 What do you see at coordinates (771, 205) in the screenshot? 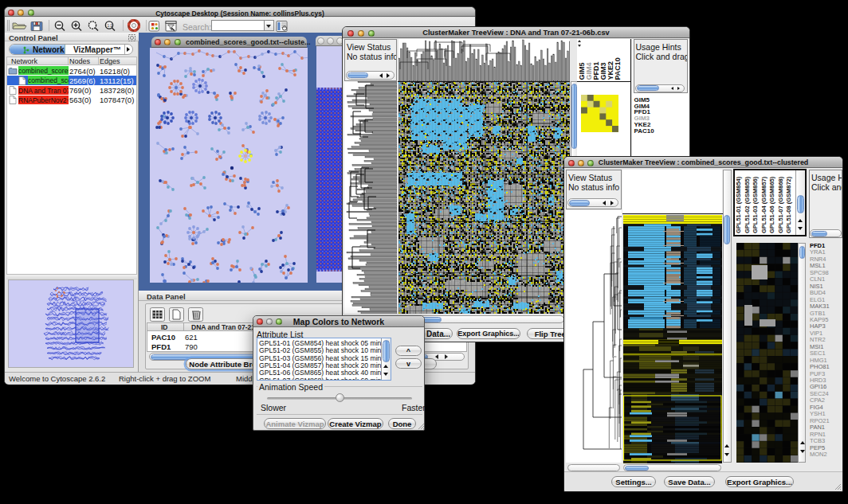
I see `svg-text: GPL51-06 (GSM865)` at bounding box center [771, 205].